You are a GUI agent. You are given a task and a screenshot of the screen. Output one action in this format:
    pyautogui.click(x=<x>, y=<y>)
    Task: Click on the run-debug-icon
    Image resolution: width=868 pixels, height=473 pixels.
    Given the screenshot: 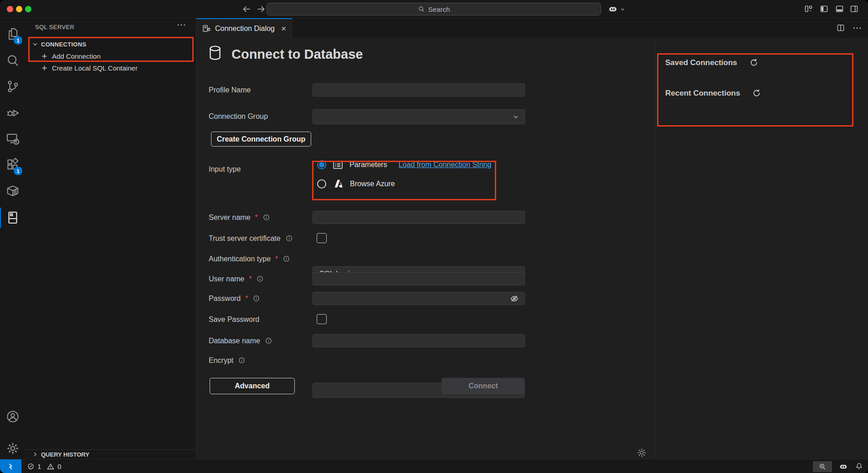 What is the action you would take?
    pyautogui.click(x=13, y=113)
    